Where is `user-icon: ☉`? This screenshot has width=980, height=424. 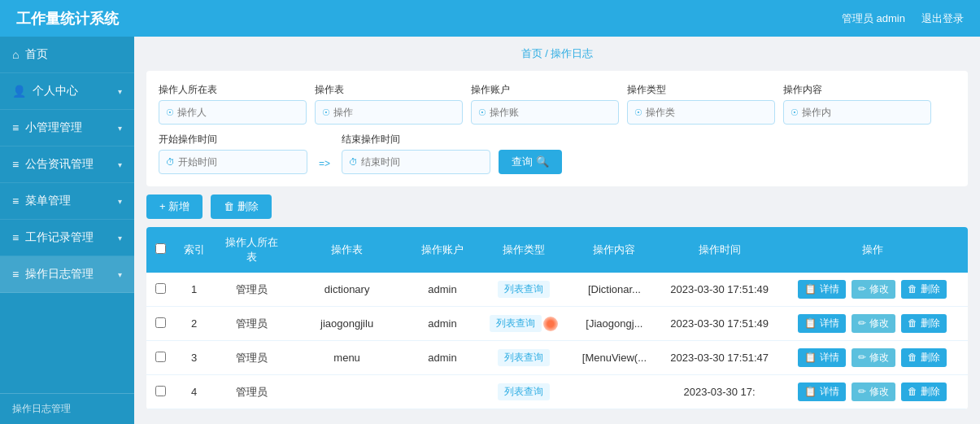
user-icon: ☉ is located at coordinates (170, 112).